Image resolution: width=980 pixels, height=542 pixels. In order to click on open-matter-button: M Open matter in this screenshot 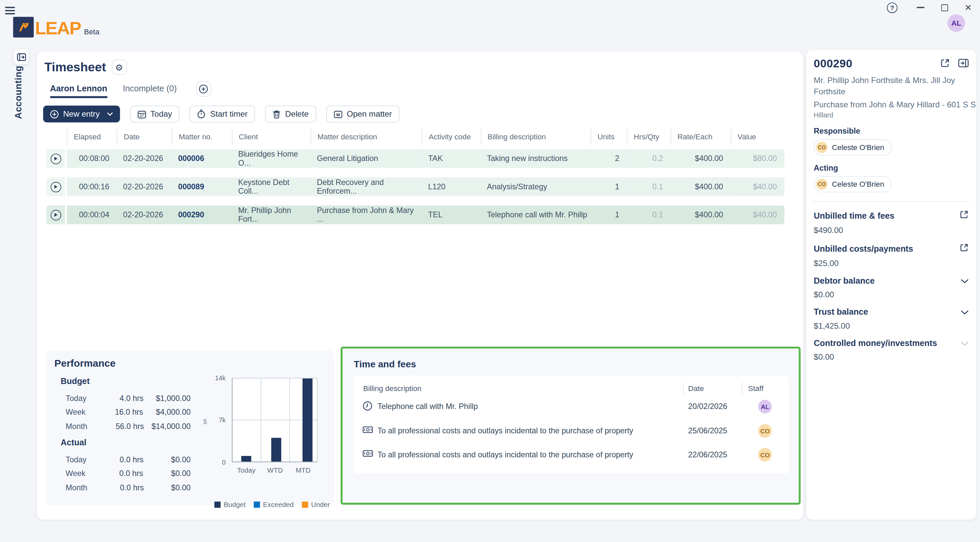, I will do `click(363, 114)`.